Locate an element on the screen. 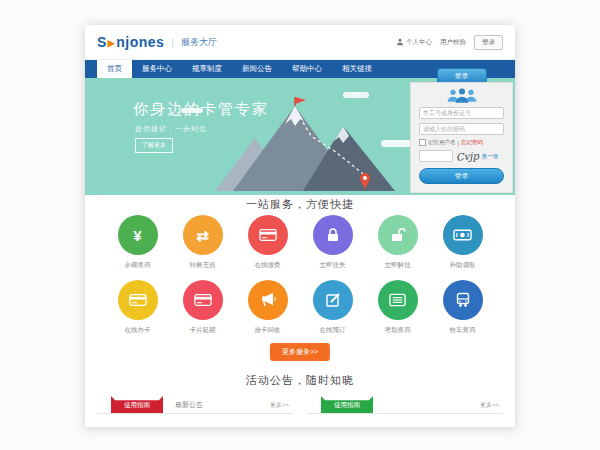 The width and height of the screenshot is (600, 450). captcha-row: Cvjp 换一张 is located at coordinates (462, 156).